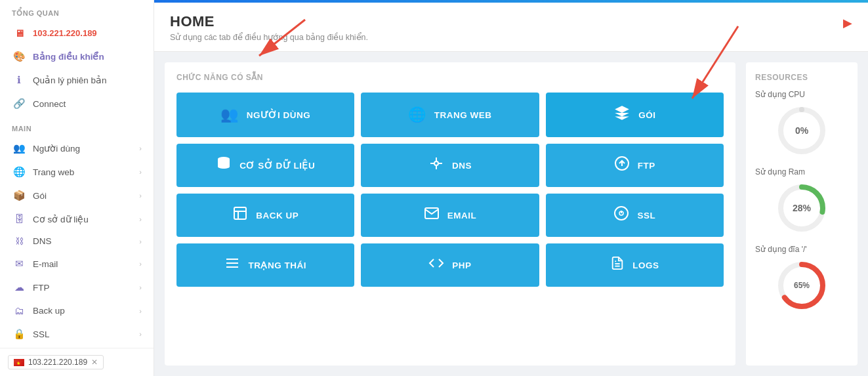  Describe the element at coordinates (19, 80) in the screenshot. I see `info-icon: ℹ` at that location.